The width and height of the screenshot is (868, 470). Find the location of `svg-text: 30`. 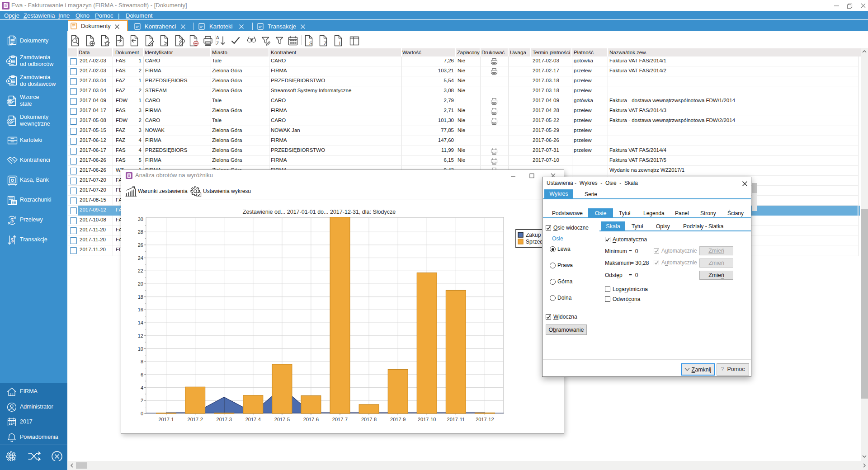

svg-text: 30 is located at coordinates (141, 219).